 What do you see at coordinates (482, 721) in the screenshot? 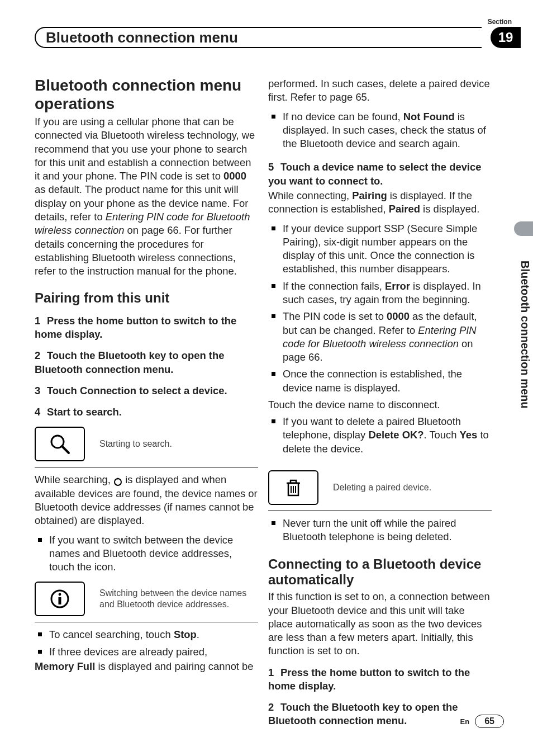
I see `page-footer: En 65` at bounding box center [482, 721].